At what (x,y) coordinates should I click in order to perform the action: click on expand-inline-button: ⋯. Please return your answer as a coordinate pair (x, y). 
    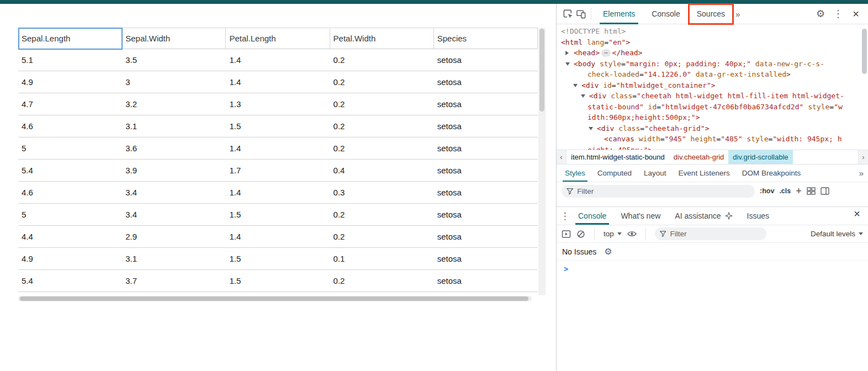
    Looking at the image, I should click on (606, 53).